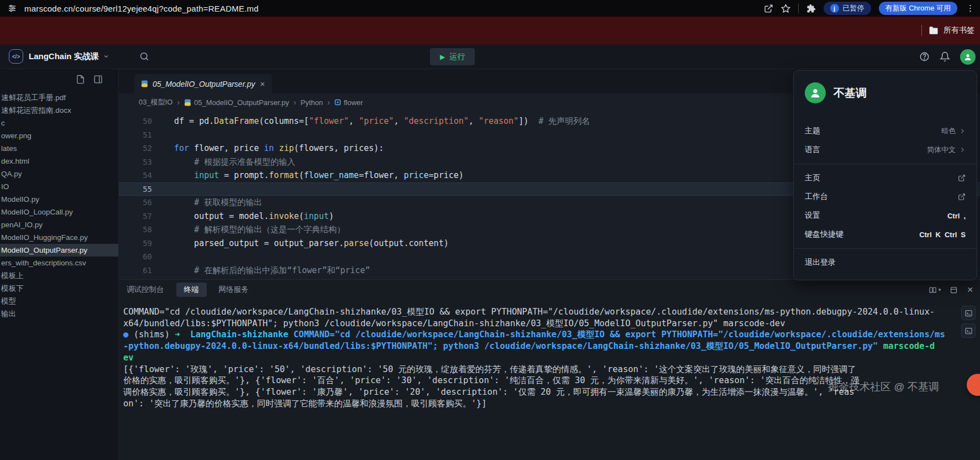 The width and height of the screenshot is (980, 460). Describe the element at coordinates (786, 9) in the screenshot. I see `star-icon` at that location.